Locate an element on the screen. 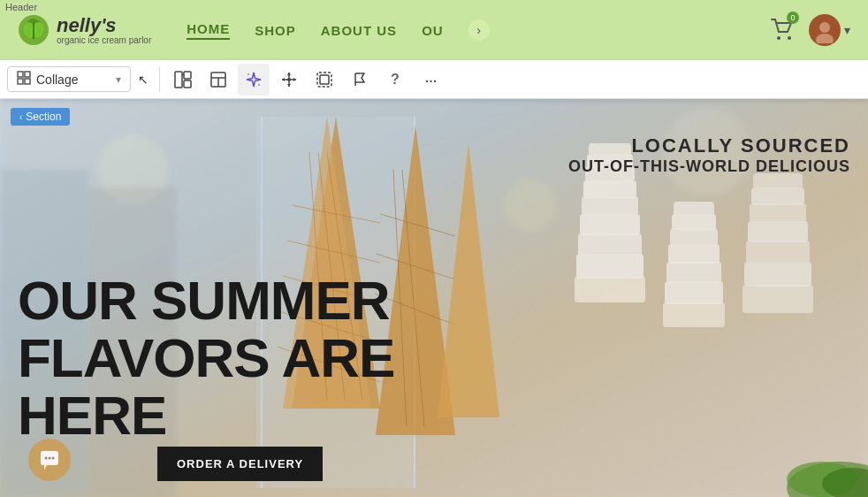 The height and width of the screenshot is (497, 868). order-delivery-button: ORDER A DELIVERY is located at coordinates (240, 463).